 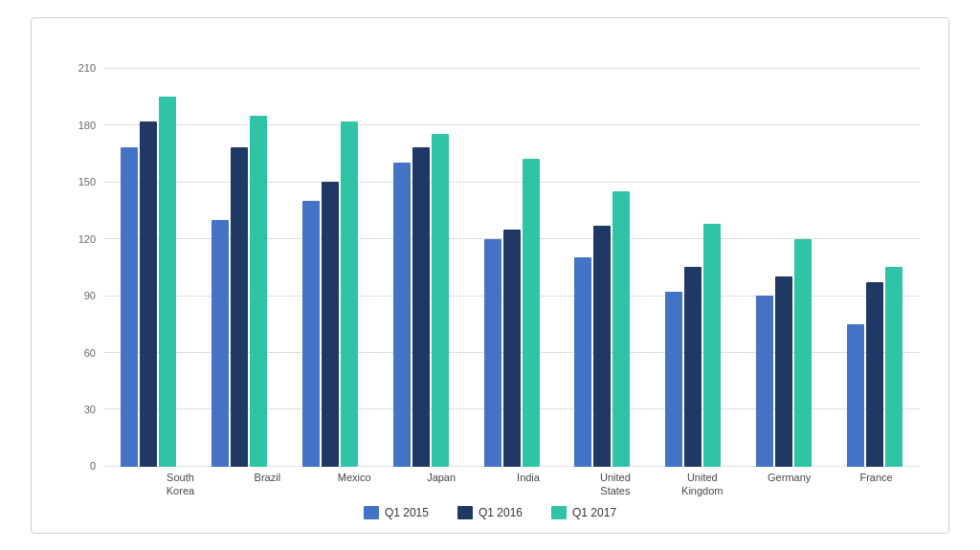 What do you see at coordinates (789, 484) in the screenshot?
I see `x-axis-label: Germany` at bounding box center [789, 484].